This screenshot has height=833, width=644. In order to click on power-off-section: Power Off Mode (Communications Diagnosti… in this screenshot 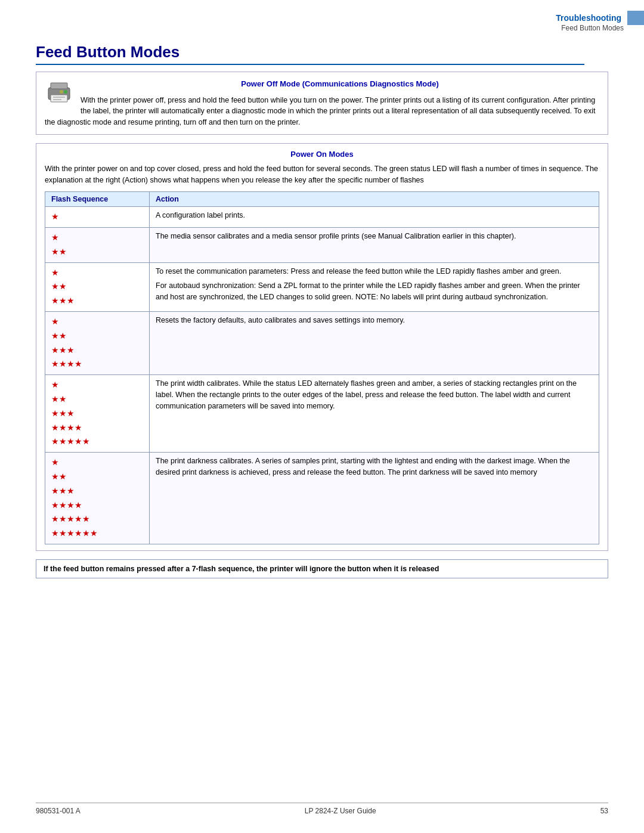, I will do `click(322, 103)`.